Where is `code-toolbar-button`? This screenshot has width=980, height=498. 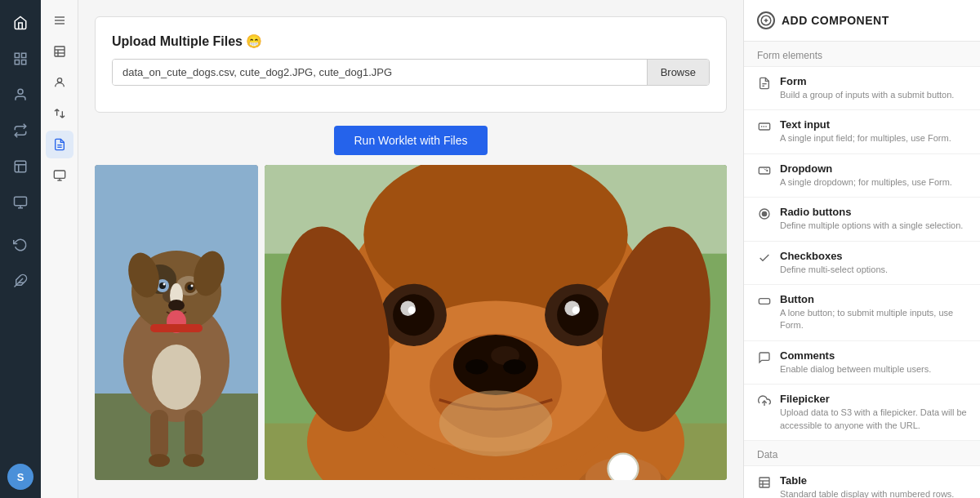
code-toolbar-button is located at coordinates (60, 176).